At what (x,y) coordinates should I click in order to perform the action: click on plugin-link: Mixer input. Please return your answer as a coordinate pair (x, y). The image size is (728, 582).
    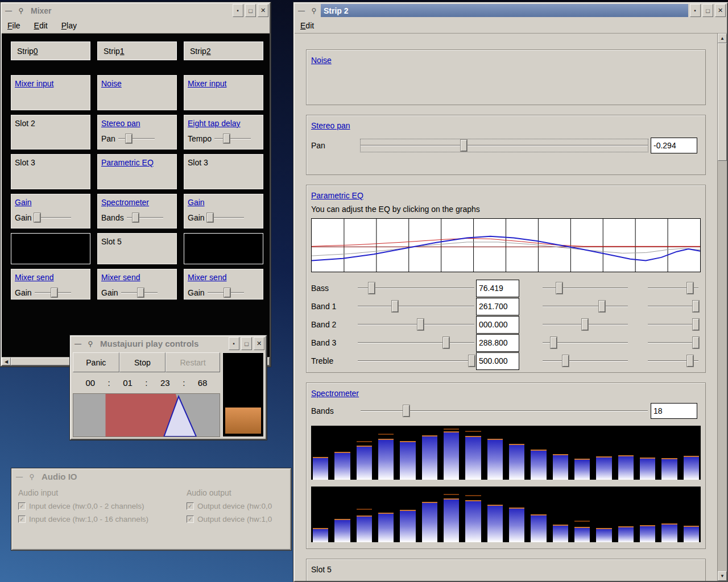
    Looking at the image, I should click on (207, 84).